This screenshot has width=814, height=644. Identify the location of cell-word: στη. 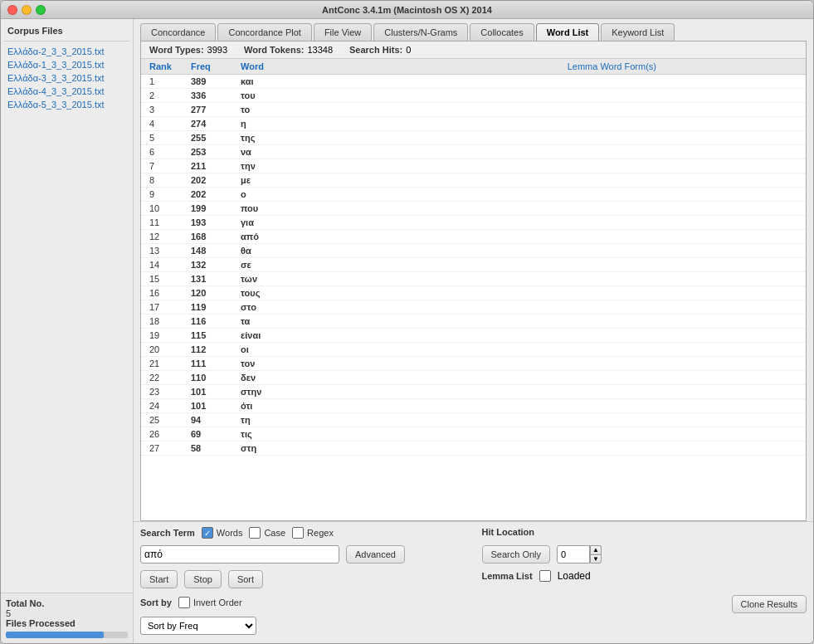
(334, 448).